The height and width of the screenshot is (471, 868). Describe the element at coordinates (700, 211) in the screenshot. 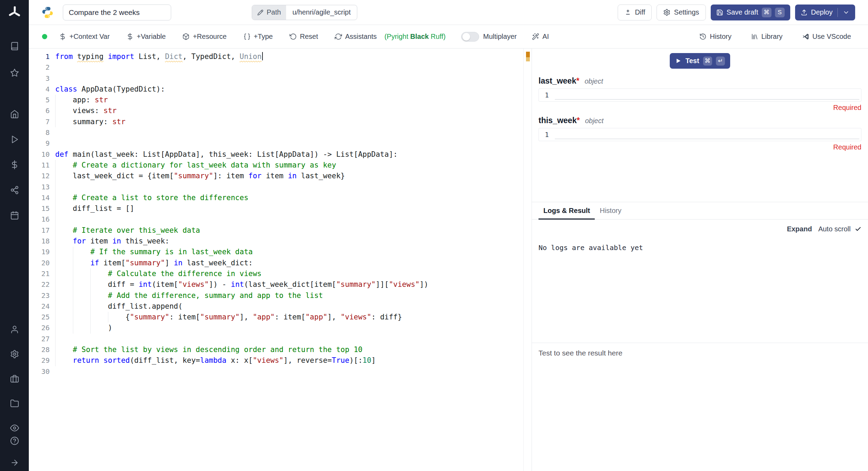

I see `logs-tabs: Logs & Result History` at that location.